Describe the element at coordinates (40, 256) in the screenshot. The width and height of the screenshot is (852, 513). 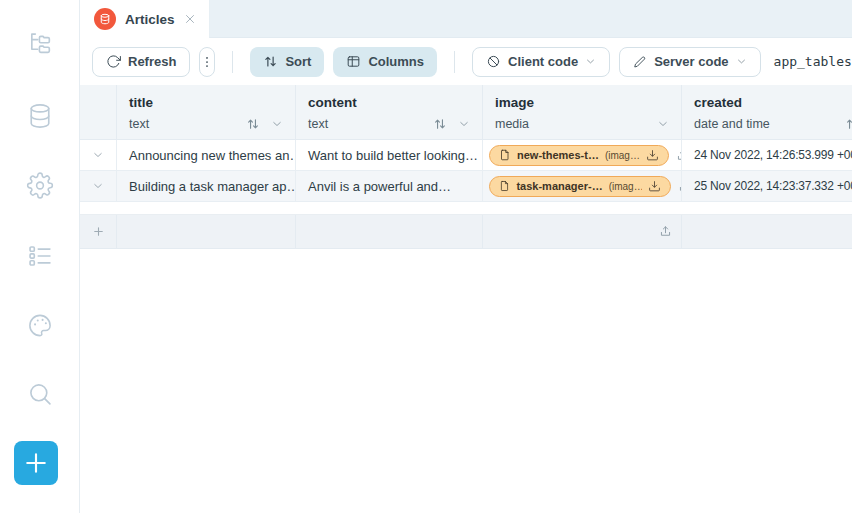
I see `checklist-icon` at that location.